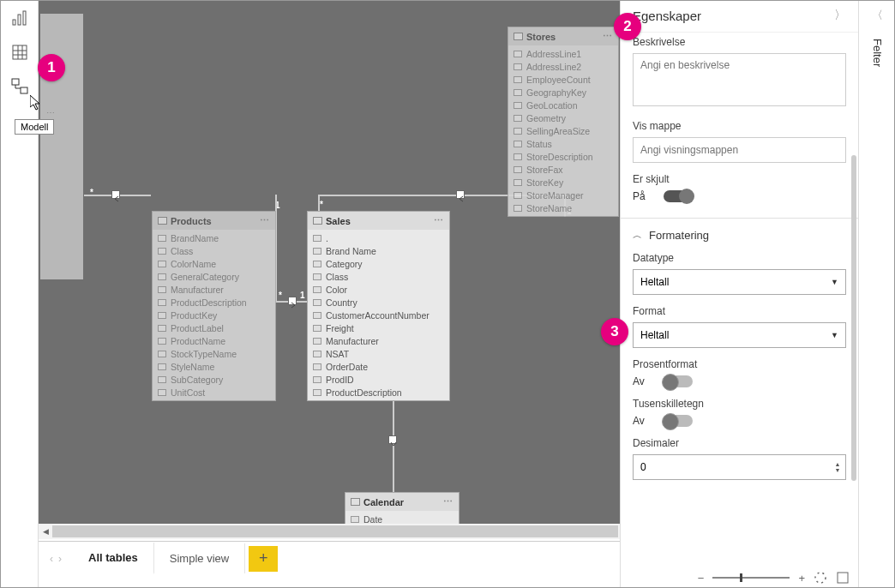 The image size is (895, 588). I want to click on fit-page-icon, so click(843, 578).